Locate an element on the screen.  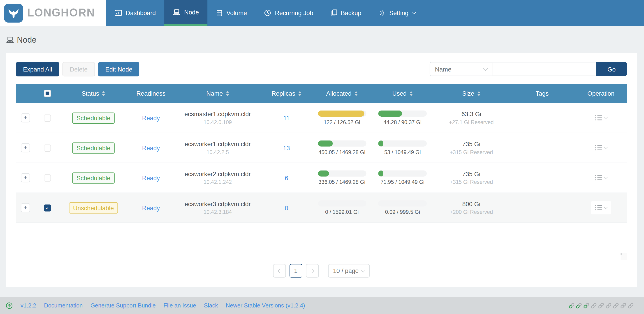
used-progress-bar is located at coordinates (402, 204).